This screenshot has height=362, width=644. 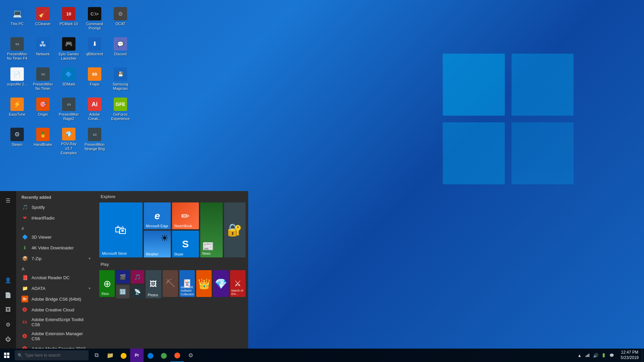 What do you see at coordinates (120, 80) in the screenshot?
I see `desktop-icon-samsung: 💾 Samsung Magician` at bounding box center [120, 80].